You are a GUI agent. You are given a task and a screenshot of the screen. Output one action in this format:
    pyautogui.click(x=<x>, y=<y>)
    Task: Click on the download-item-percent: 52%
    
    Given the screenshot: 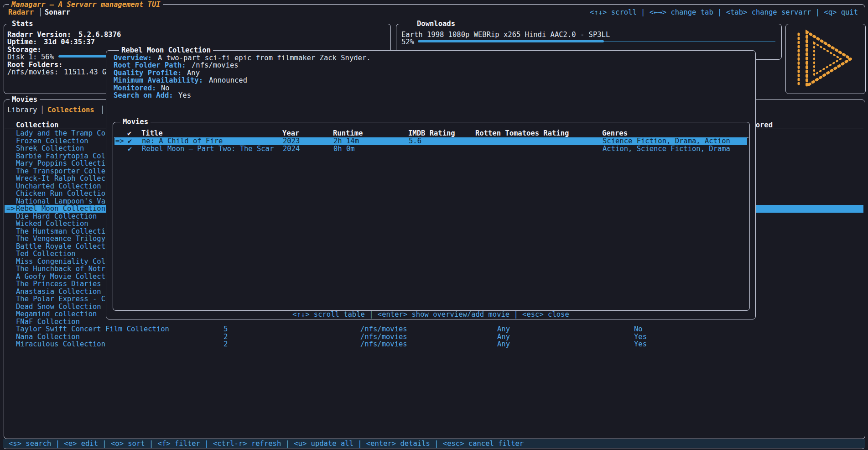 What is the action you would take?
    pyautogui.click(x=408, y=42)
    